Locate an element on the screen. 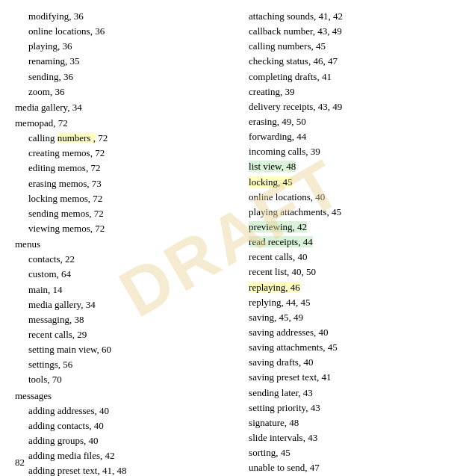  index-sub-entry: adding preset text, 41, 48 is located at coordinates (118, 469).